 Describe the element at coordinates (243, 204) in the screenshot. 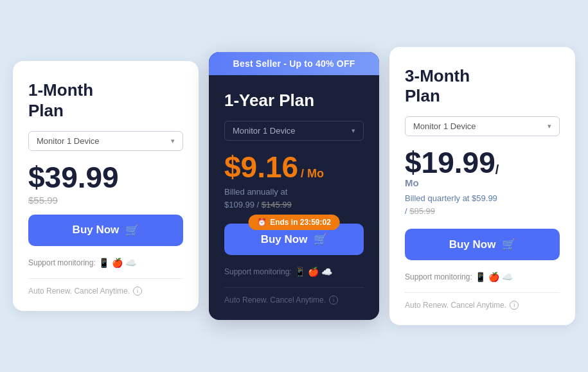

I see `billed-amount: $109.99 /` at that location.